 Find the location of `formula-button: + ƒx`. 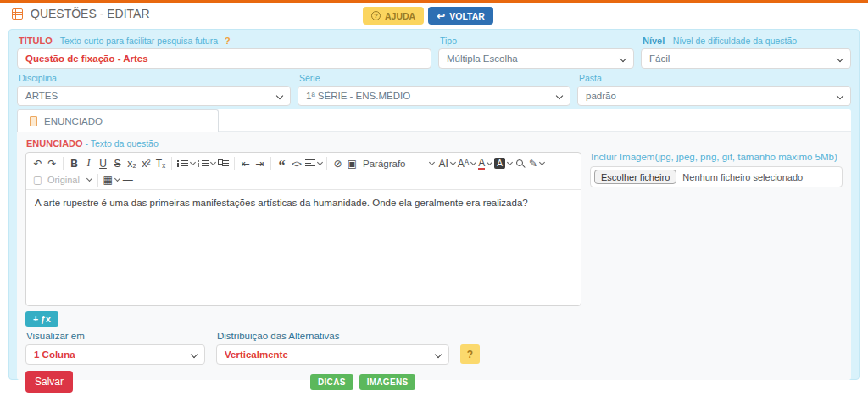

formula-button: + ƒx is located at coordinates (42, 319).